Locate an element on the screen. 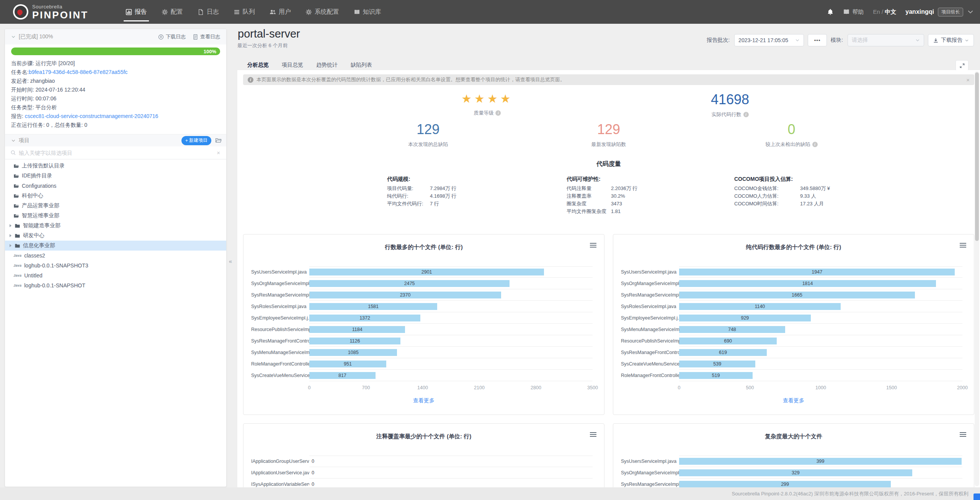  java-icon: Java is located at coordinates (18, 285).